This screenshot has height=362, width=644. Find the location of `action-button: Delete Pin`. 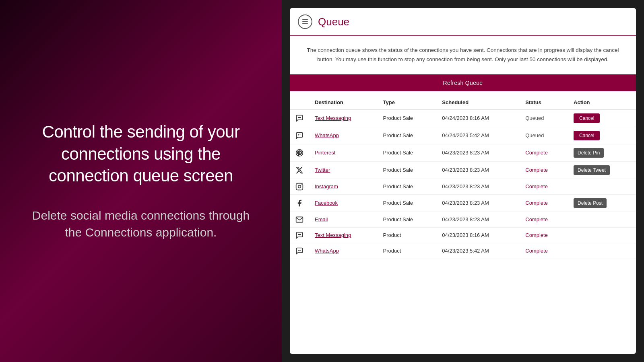

action-button: Delete Pin is located at coordinates (588, 153).